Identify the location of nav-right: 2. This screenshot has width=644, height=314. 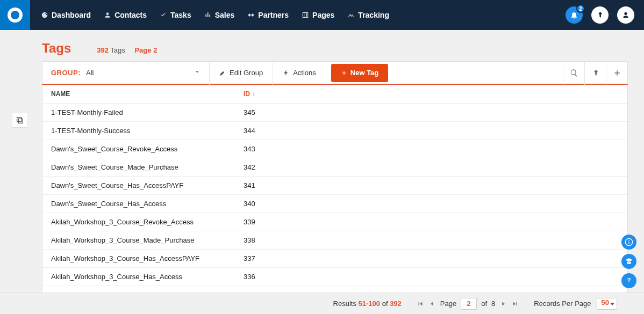
(605, 15).